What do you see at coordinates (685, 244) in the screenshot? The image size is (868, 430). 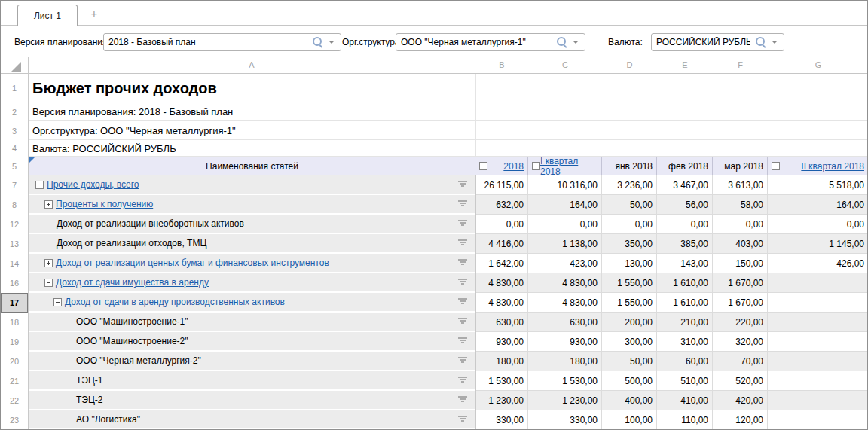 I see `value-cell: 385,00` at bounding box center [685, 244].